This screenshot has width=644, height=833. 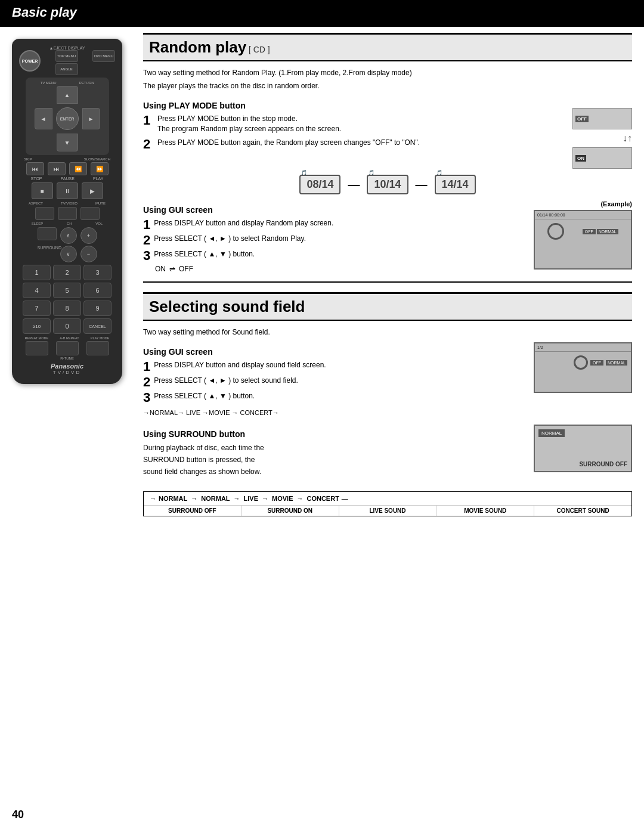 I want to click on surround-heading: Using SURROUND button, so click(x=333, y=434).